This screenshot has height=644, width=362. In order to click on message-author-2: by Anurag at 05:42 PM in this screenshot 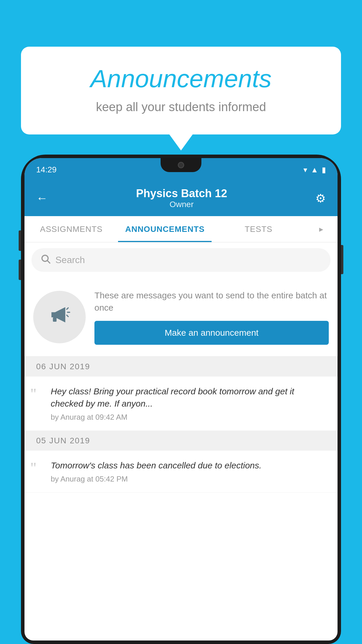, I will do `click(190, 479)`.